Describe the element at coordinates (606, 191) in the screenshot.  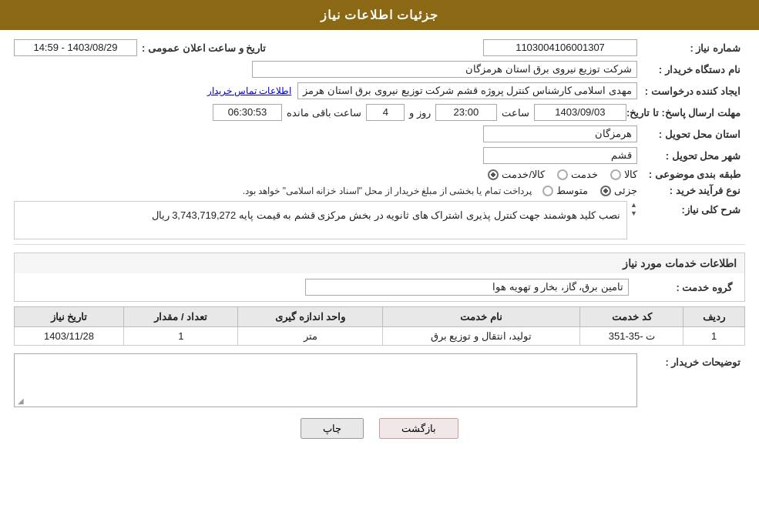
I see `radio-jozei-circle` at that location.